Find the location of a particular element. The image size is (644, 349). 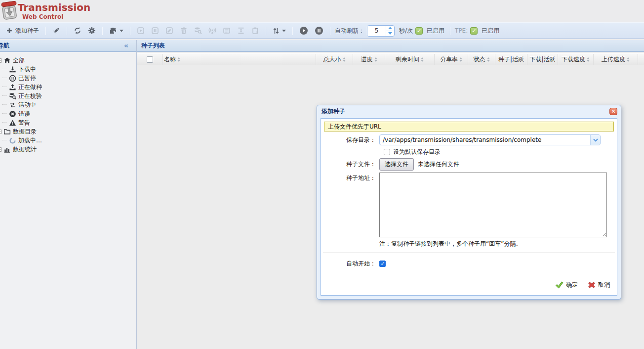

sort-icon is located at coordinates (344, 59).